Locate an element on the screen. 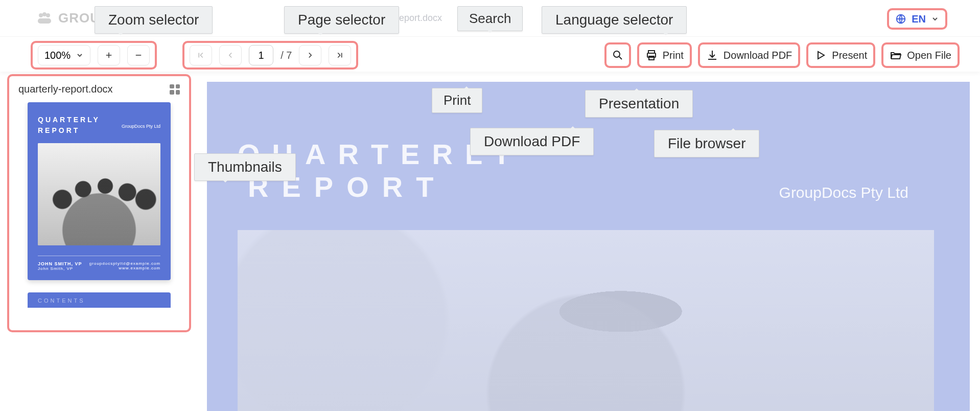  open-file-label: Open File is located at coordinates (929, 55).